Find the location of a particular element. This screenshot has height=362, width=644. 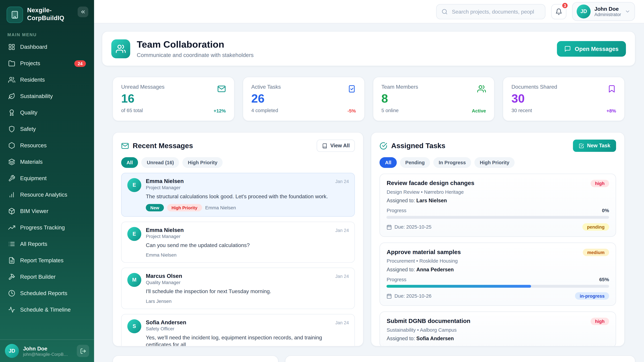

filter-chip-unread: Unread (16) is located at coordinates (160, 162).